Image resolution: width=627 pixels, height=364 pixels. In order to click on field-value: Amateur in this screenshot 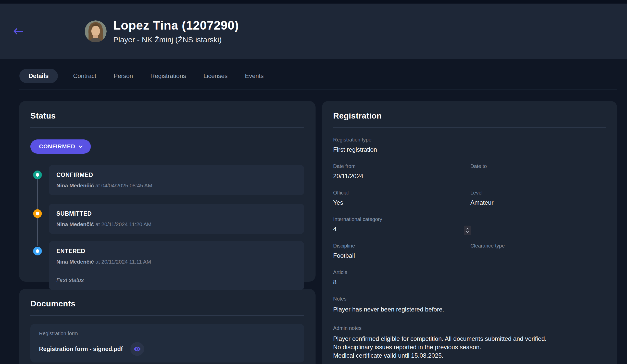, I will do `click(538, 203)`.